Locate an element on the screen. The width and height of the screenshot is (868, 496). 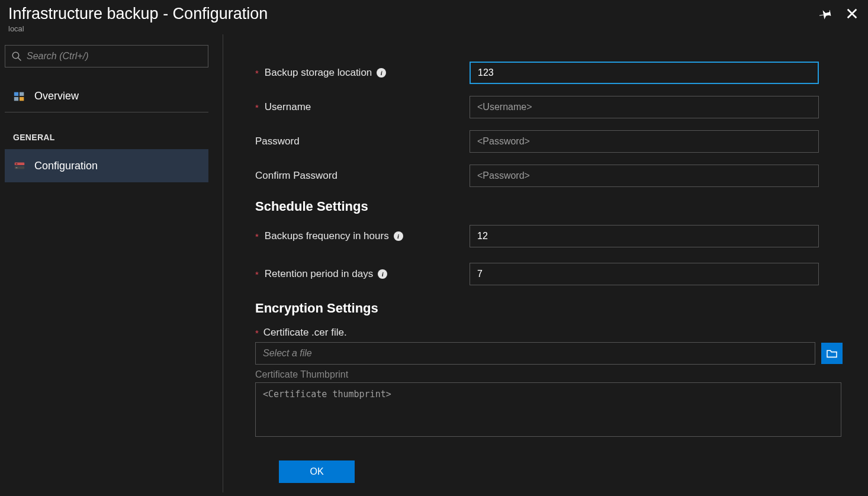
input-frequency is located at coordinates (644, 236).